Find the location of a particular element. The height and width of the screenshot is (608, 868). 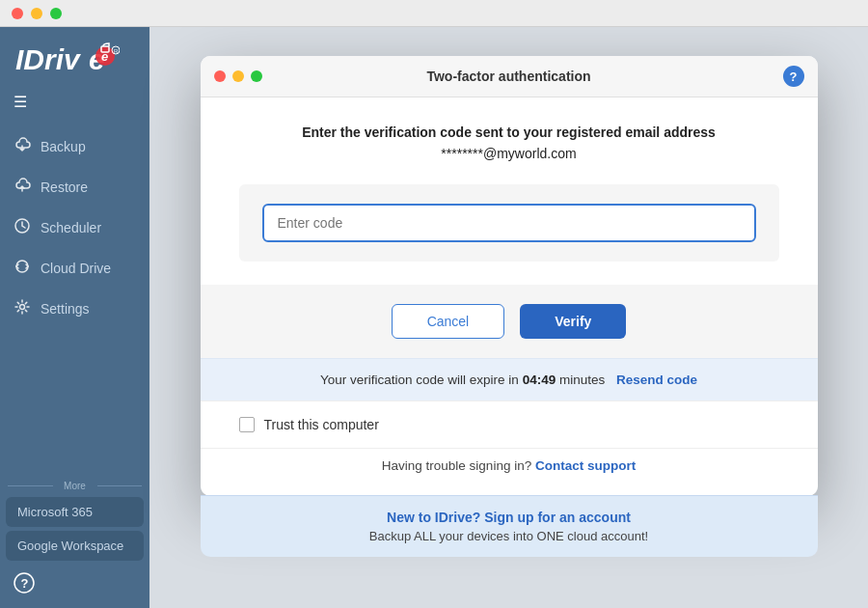

maximize-button is located at coordinates (56, 14).